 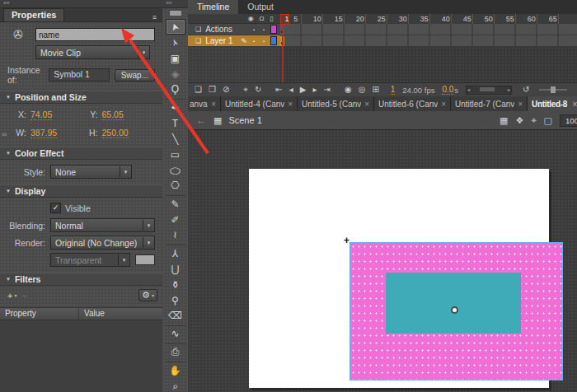 What do you see at coordinates (234, 41) in the screenshot?
I see `timeline-layer: ❏ Layer 1 ✎ • •` at bounding box center [234, 41].